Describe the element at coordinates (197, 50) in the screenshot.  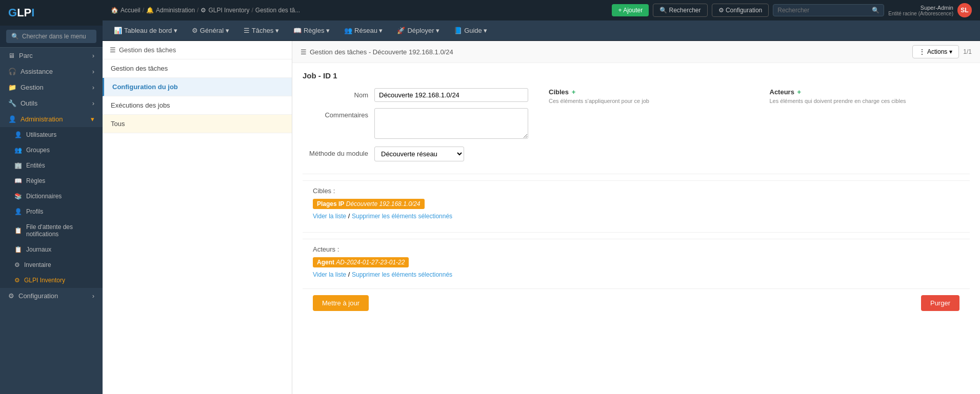
I see `left-panel-header: ☰ Gestion des tâches` at that location.